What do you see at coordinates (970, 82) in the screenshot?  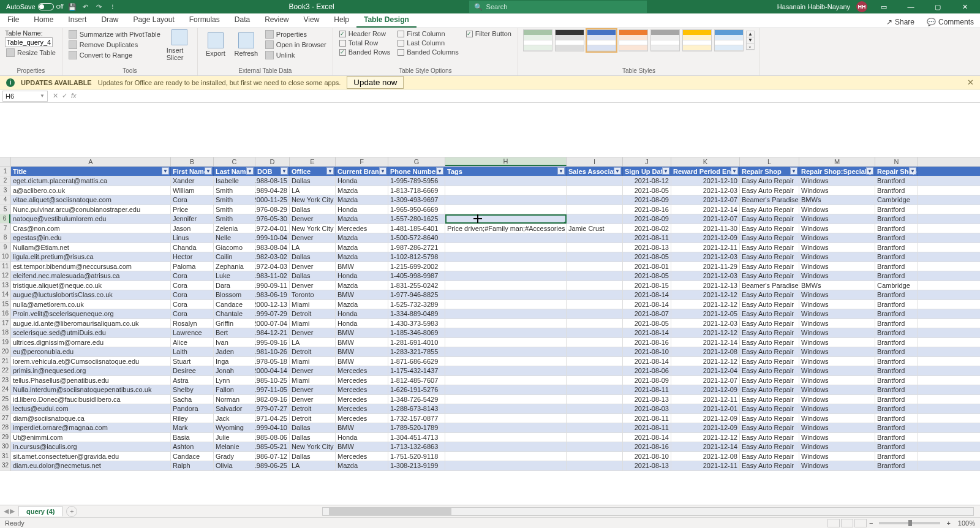 I see `message-close-icon: ✕` at bounding box center [970, 82].